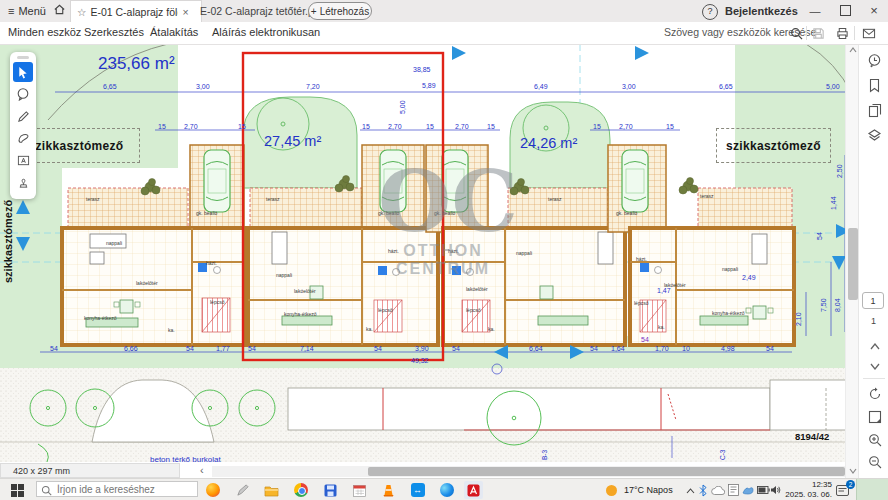  What do you see at coordinates (875, 110) in the screenshot?
I see `pages-icon` at bounding box center [875, 110].